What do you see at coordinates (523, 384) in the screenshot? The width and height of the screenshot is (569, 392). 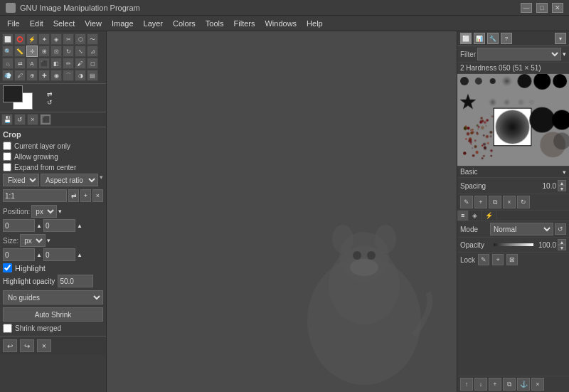 I see `anchor-layer-btn: ⚓` at bounding box center [523, 384].